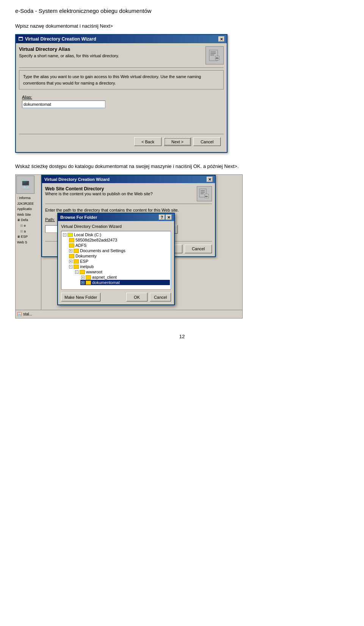 The width and height of the screenshot is (364, 626). Describe the element at coordinates (125, 277) in the screenshot. I see `tree-item-aspnet: + aspnet_client` at that location.